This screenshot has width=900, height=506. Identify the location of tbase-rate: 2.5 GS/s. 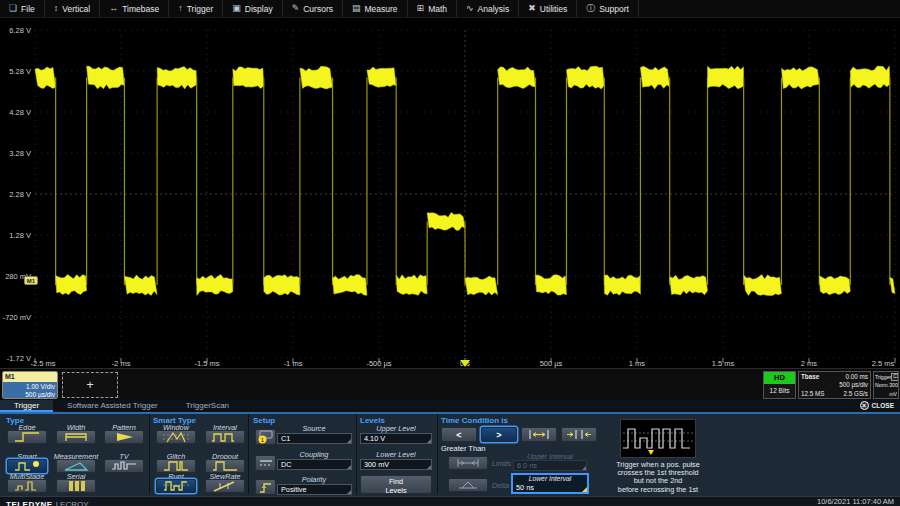
(856, 394).